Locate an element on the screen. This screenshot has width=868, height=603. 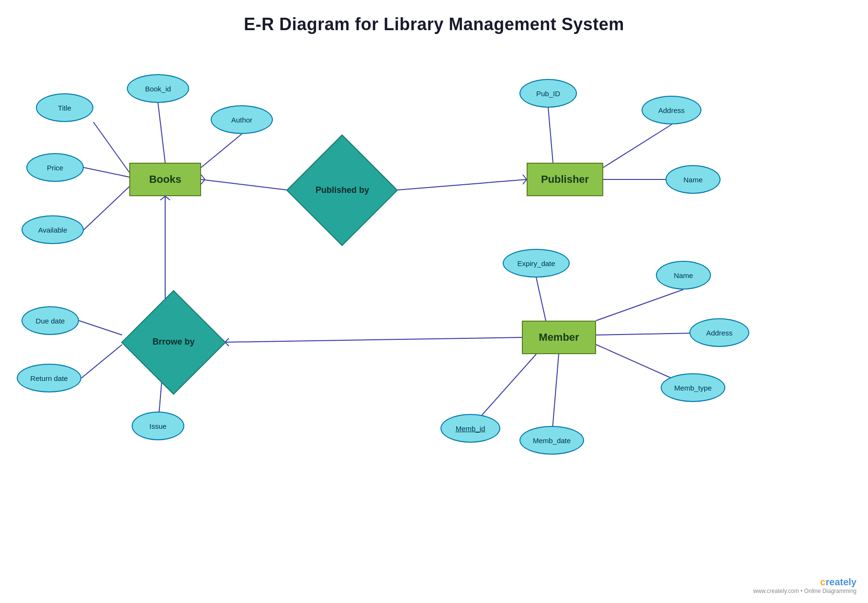
entity-books: Books is located at coordinates (165, 179).